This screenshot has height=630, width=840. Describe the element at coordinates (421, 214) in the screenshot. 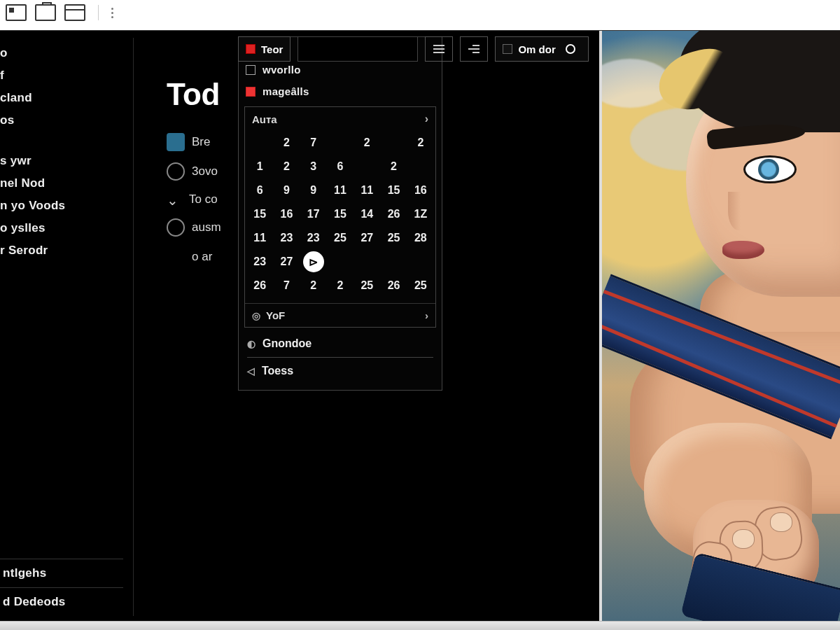

I see `calendar-day: 1Z` at that location.